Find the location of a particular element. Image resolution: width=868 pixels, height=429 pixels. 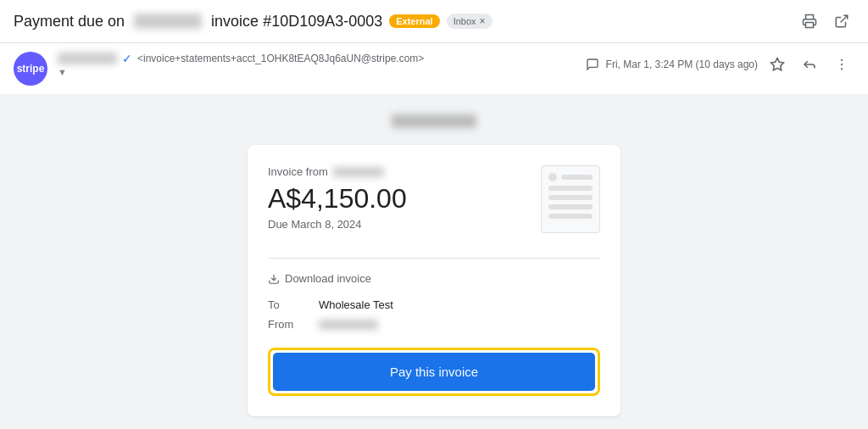

reply-icon is located at coordinates (810, 64).